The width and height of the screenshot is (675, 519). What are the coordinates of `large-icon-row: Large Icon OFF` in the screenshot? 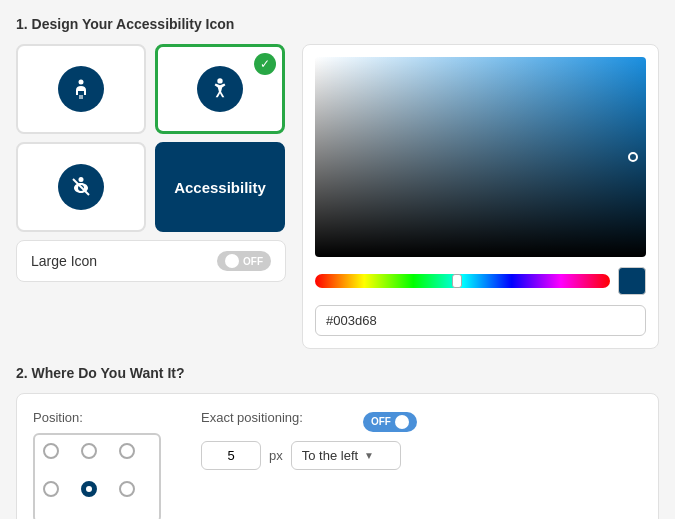 It's located at (151, 261).